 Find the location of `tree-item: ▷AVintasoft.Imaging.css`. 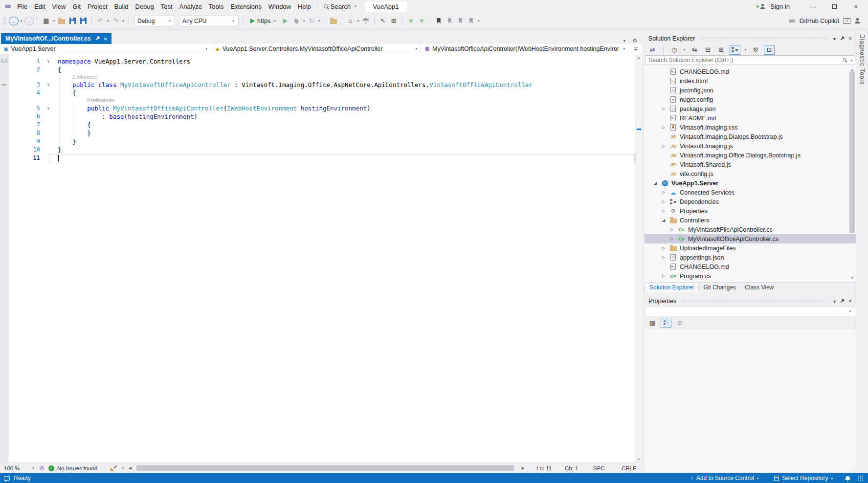

tree-item: ▷AVintasoft.Imaging.css is located at coordinates (750, 127).